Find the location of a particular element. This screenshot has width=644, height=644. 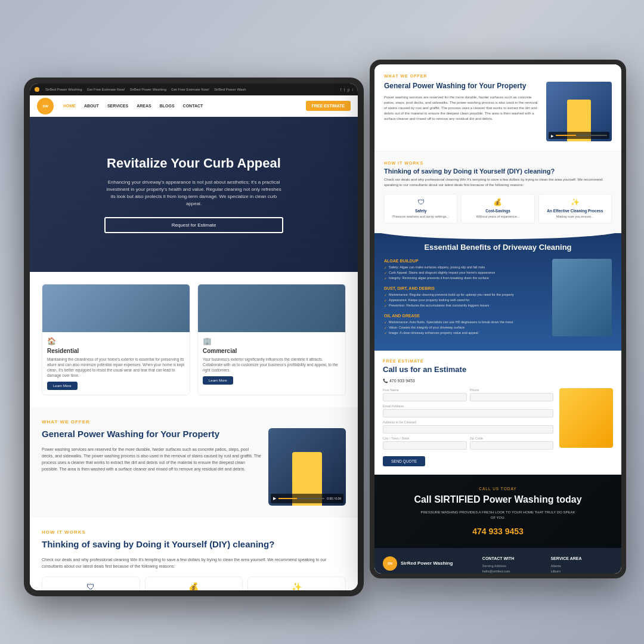

right-safety-title: Safety is located at coordinates (421, 211).